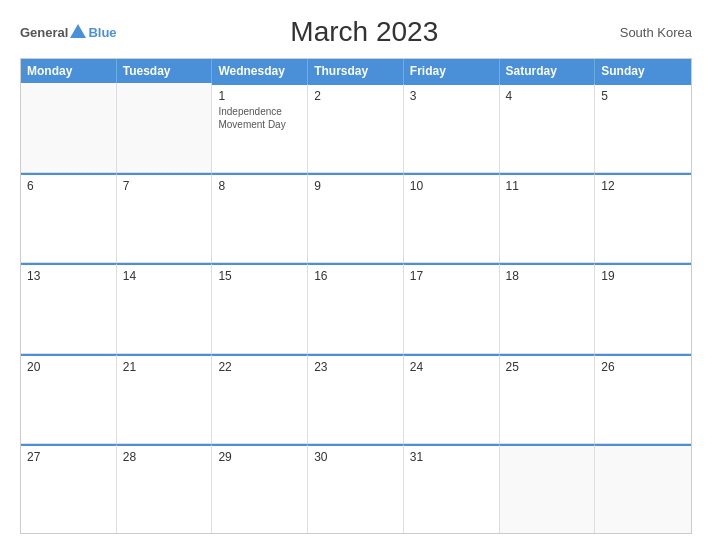  I want to click on date-27: 27, so click(68, 457).